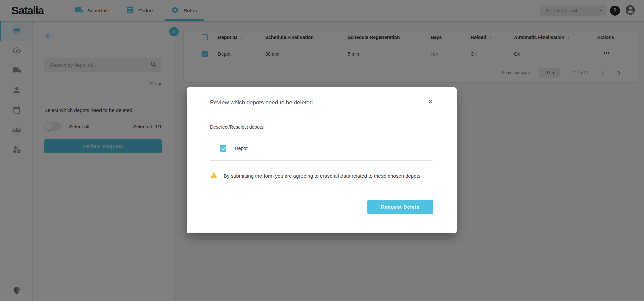 The height and width of the screenshot is (301, 644). Describe the element at coordinates (261, 103) in the screenshot. I see `dialog-title: Review which depots need to be deleted` at that location.